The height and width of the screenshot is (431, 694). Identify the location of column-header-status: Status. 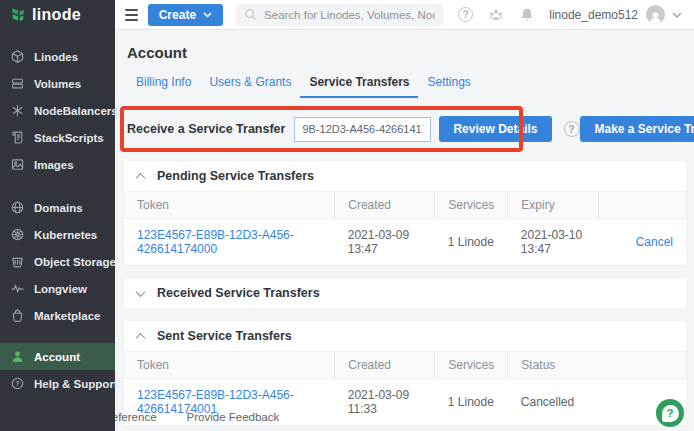
(597, 366).